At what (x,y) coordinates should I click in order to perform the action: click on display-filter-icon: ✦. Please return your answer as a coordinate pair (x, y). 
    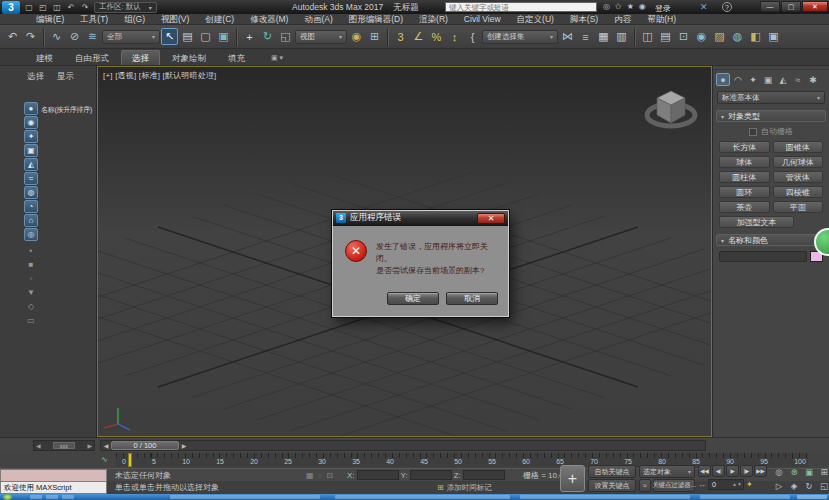
    Looking at the image, I should click on (31, 136).